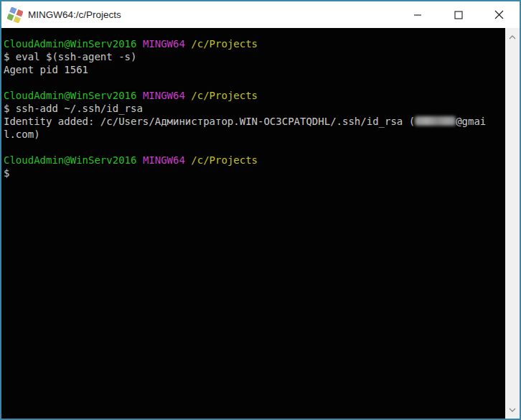  I want to click on output-text: @gmai, so click(471, 121).